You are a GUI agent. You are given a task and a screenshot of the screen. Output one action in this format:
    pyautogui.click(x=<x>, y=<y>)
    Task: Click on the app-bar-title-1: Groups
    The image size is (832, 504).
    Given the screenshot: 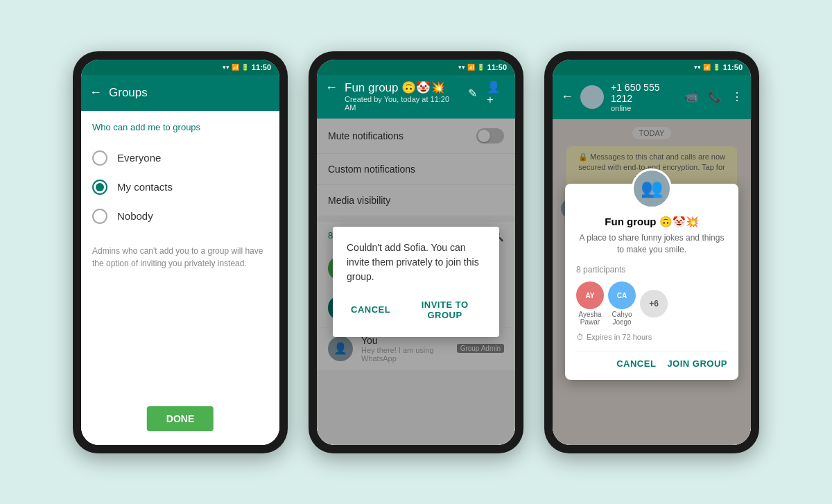 What is the action you would take?
    pyautogui.click(x=190, y=93)
    